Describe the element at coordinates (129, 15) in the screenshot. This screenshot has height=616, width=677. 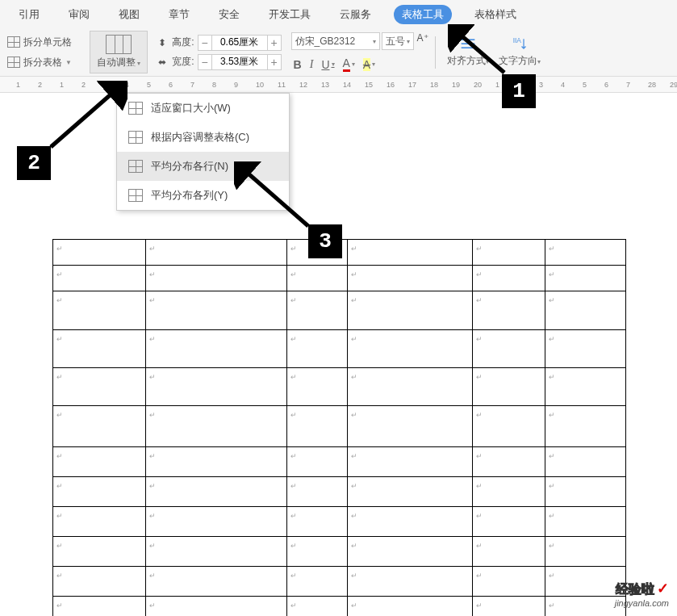
I see `menu-view: 视图` at that location.